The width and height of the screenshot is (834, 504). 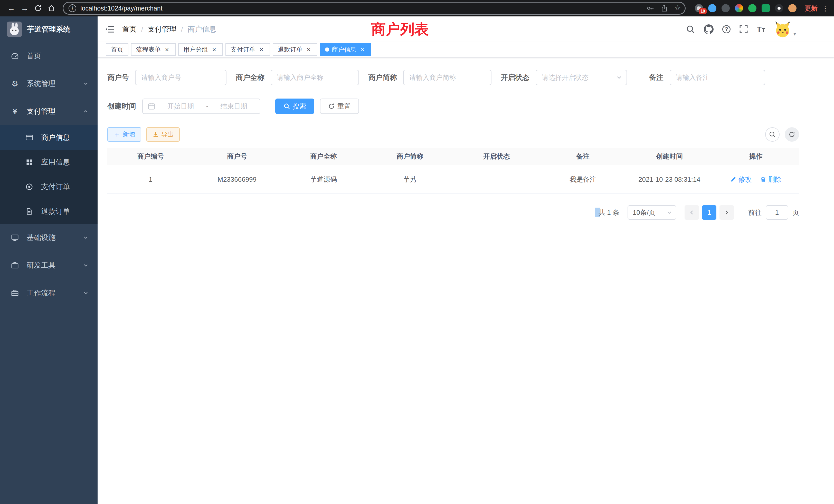 What do you see at coordinates (664, 8) in the screenshot?
I see `share-icon` at bounding box center [664, 8].